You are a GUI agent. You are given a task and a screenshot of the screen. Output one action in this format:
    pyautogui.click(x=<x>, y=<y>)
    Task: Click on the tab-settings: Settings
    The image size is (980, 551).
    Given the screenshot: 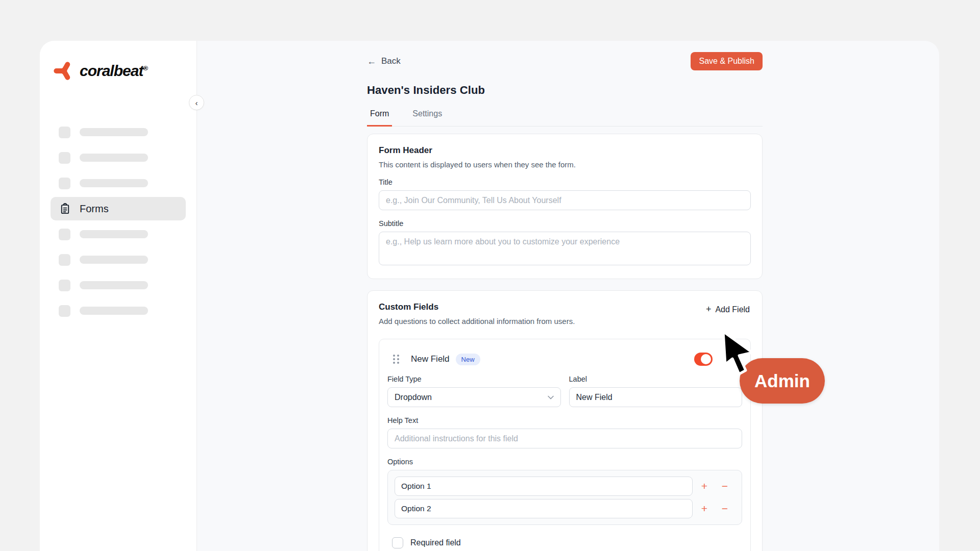 What is the action you would take?
    pyautogui.click(x=427, y=117)
    